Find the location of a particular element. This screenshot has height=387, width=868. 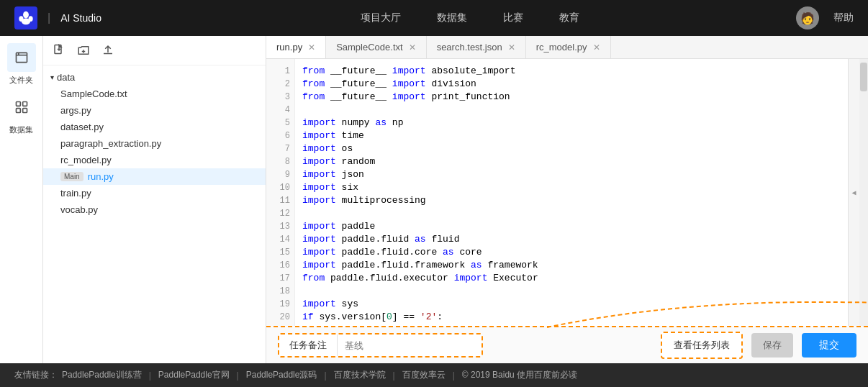

file-vocab: vocab.py is located at coordinates (154, 210).